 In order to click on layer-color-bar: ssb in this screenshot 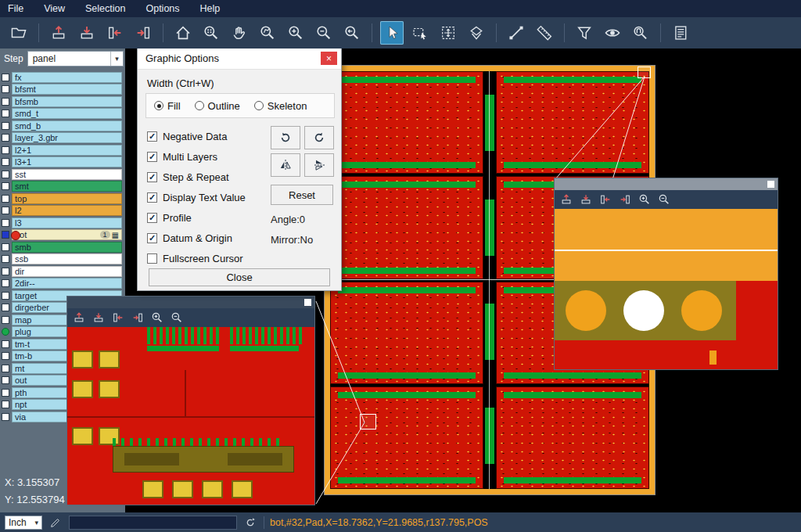, I will do `click(67, 259)`.